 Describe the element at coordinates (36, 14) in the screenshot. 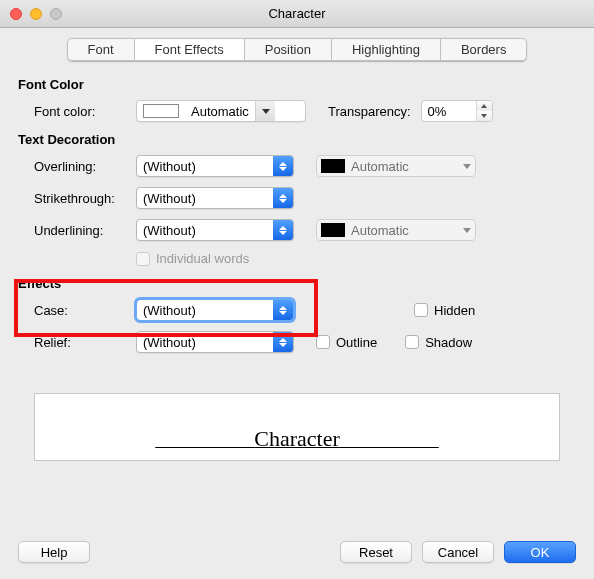

I see `minimize-icon` at that location.